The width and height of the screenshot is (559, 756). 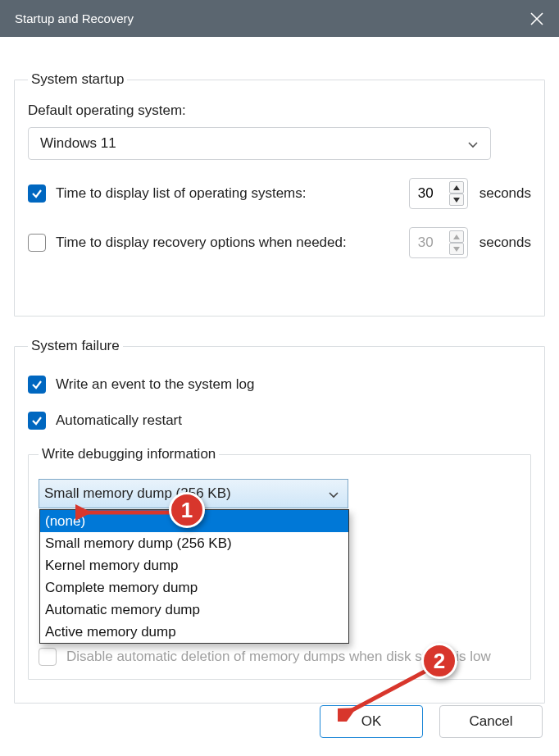 What do you see at coordinates (129, 454) in the screenshot?
I see `write-debug-legend: Write debugging information` at bounding box center [129, 454].